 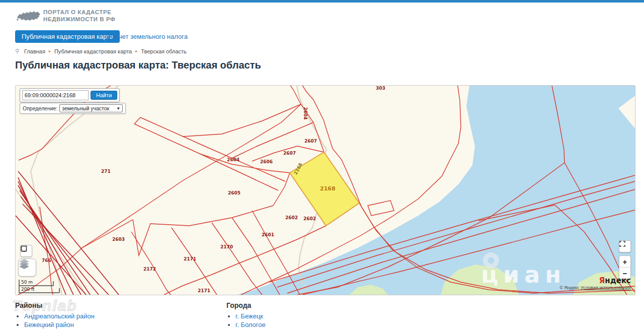 I want to click on zoom-in-button: +, so click(x=625, y=262).